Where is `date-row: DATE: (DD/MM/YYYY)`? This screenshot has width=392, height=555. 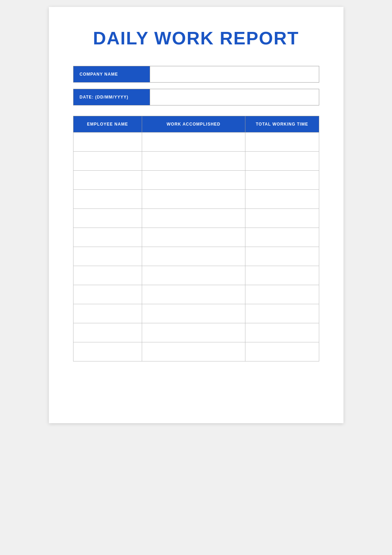 date-row: DATE: (DD/MM/YYYY) is located at coordinates (196, 97).